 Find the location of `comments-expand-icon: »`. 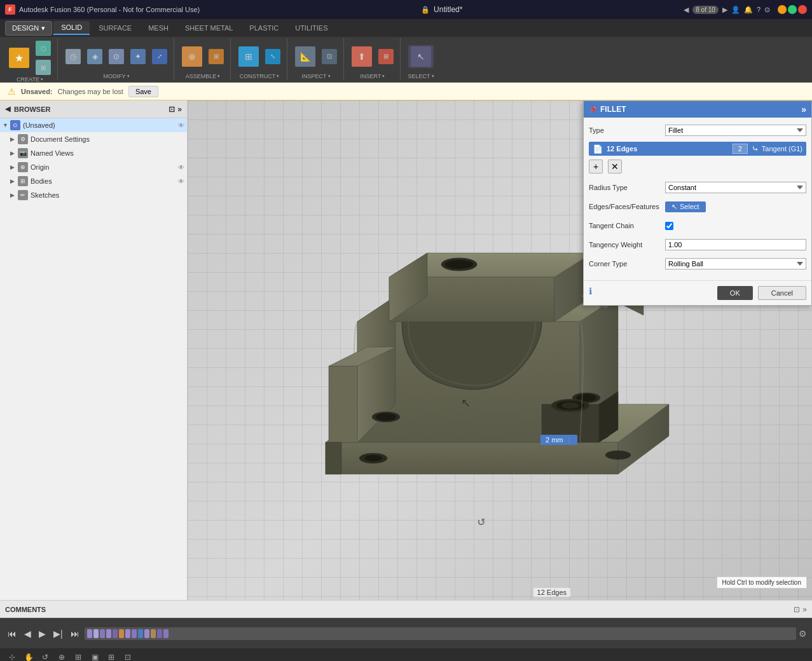

comments-expand-icon: » is located at coordinates (805, 610).